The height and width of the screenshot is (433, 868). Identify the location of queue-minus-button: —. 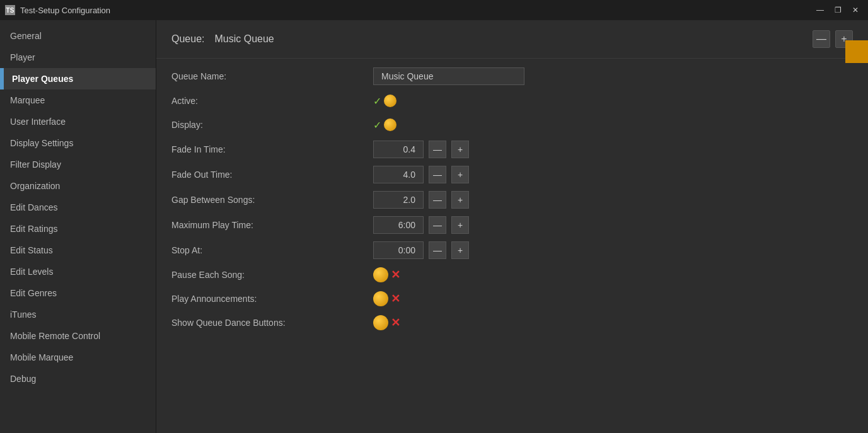
(821, 39).